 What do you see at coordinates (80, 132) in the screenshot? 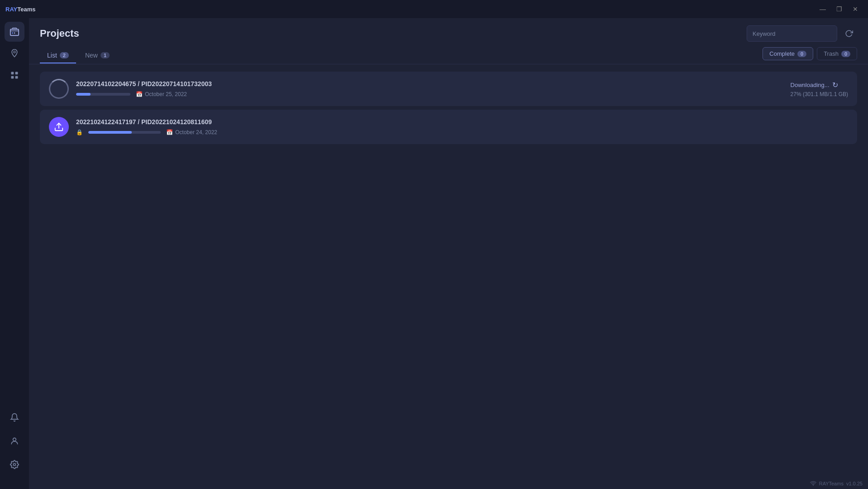
I see `lock-icon: 🔒` at bounding box center [80, 132].